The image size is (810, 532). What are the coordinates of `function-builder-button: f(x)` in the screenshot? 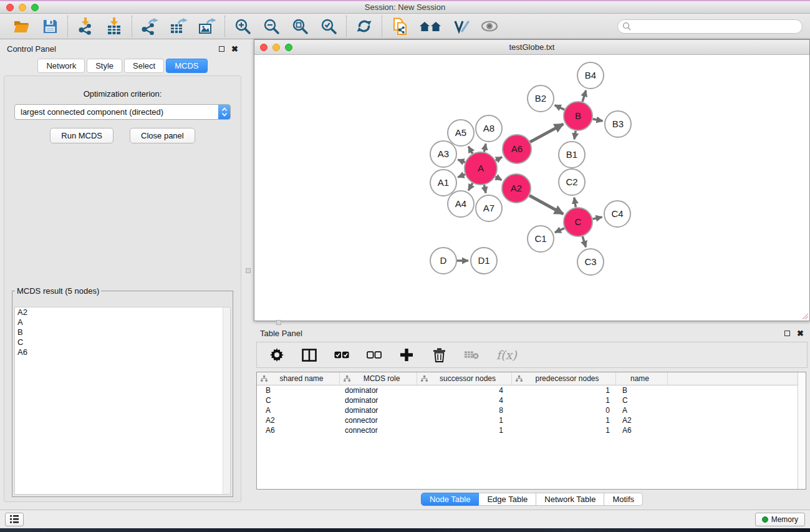 It's located at (506, 355).